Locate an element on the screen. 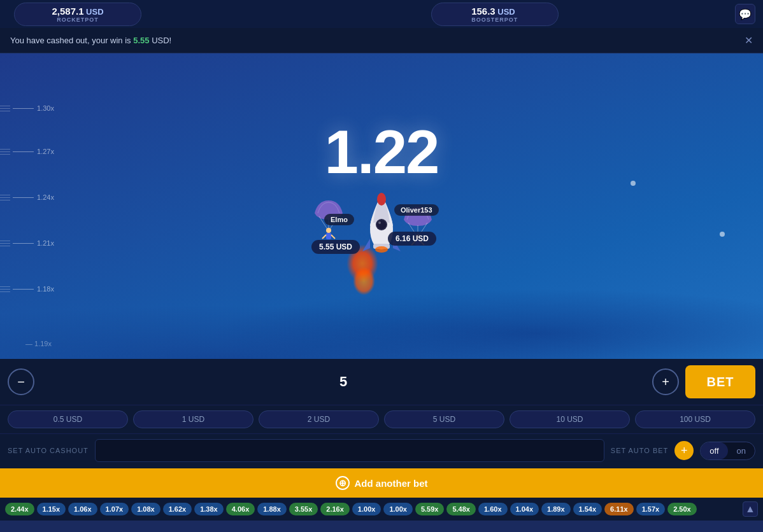  history-badge-21: 2.50x is located at coordinates (682, 509).